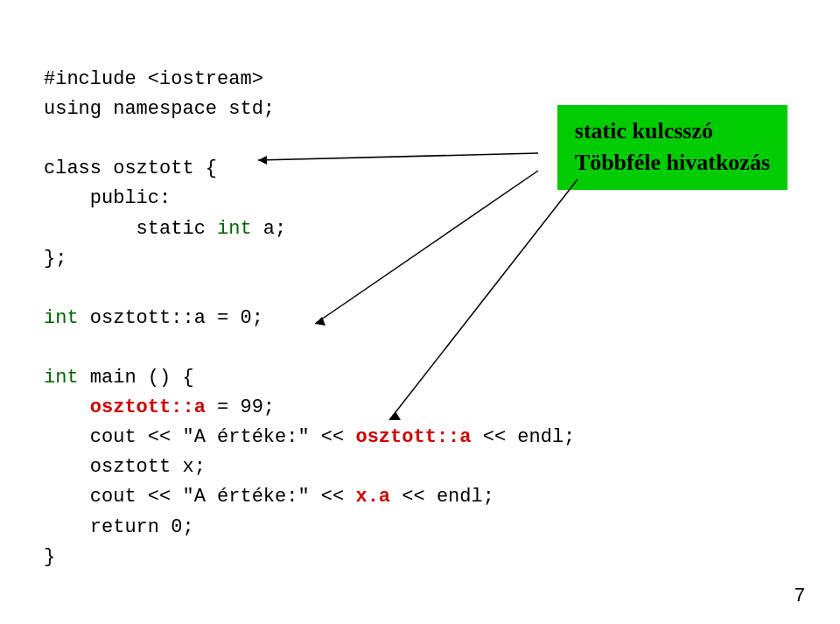  What do you see at coordinates (159, 109) in the screenshot?
I see `code-line-2: using namespace std;` at bounding box center [159, 109].